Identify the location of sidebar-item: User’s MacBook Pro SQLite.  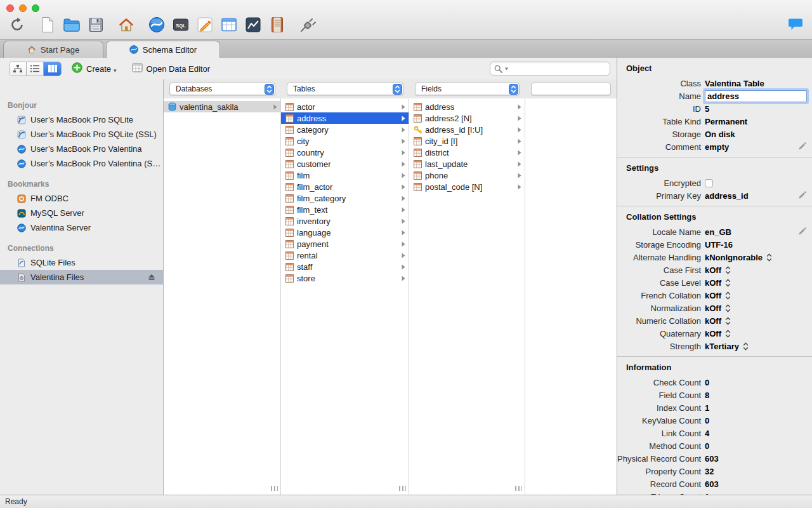
(81, 119).